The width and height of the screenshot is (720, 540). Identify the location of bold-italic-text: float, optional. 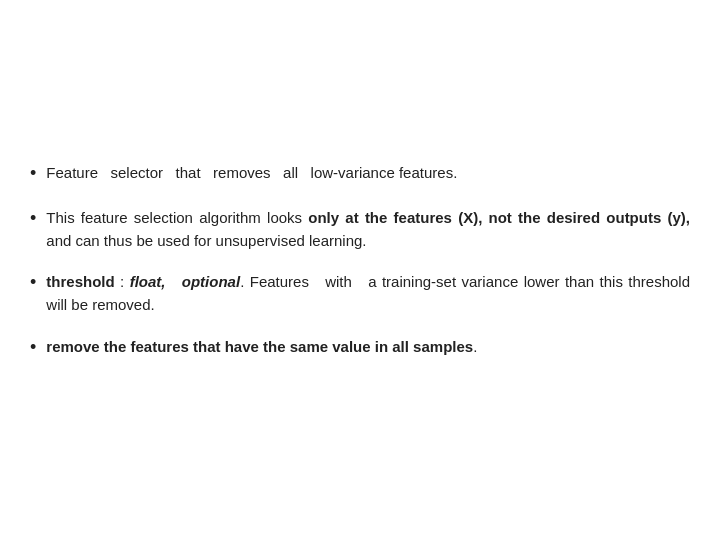
(185, 282).